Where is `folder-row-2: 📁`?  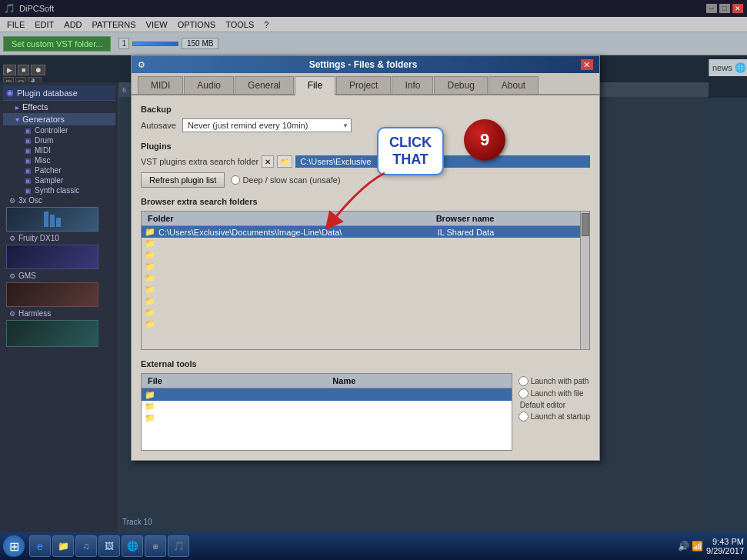
folder-row-2: 📁 is located at coordinates (361, 255).